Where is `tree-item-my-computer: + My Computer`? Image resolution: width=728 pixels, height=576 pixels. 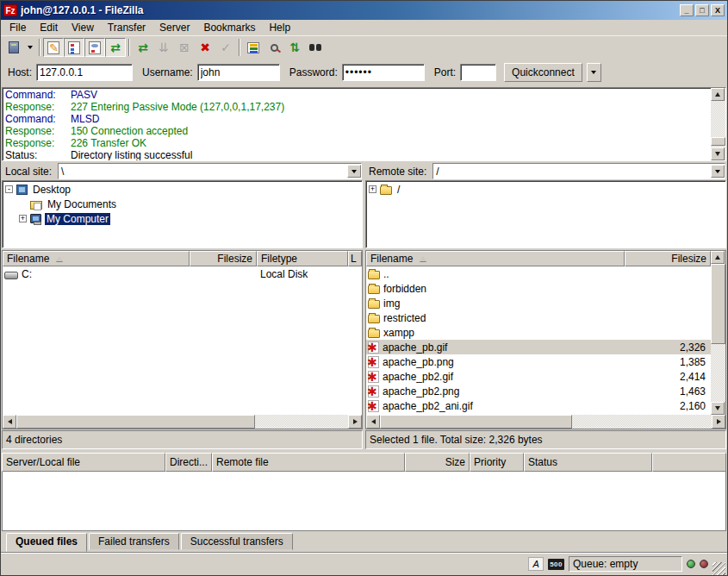 tree-item-my-computer: + My Computer is located at coordinates (190, 219).